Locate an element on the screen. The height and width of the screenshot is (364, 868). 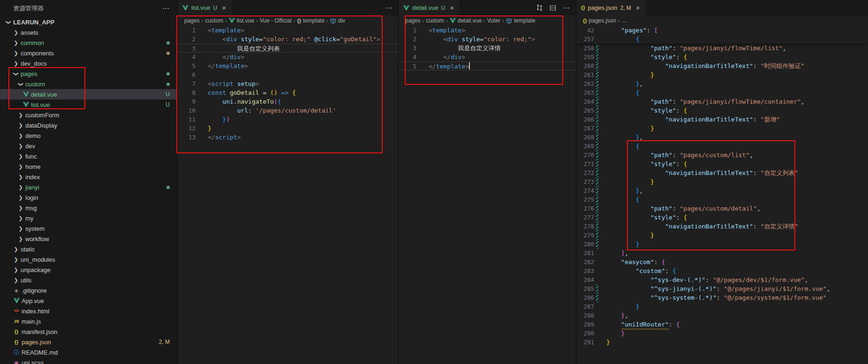
code-line: 11 }) is located at coordinates (288, 119).